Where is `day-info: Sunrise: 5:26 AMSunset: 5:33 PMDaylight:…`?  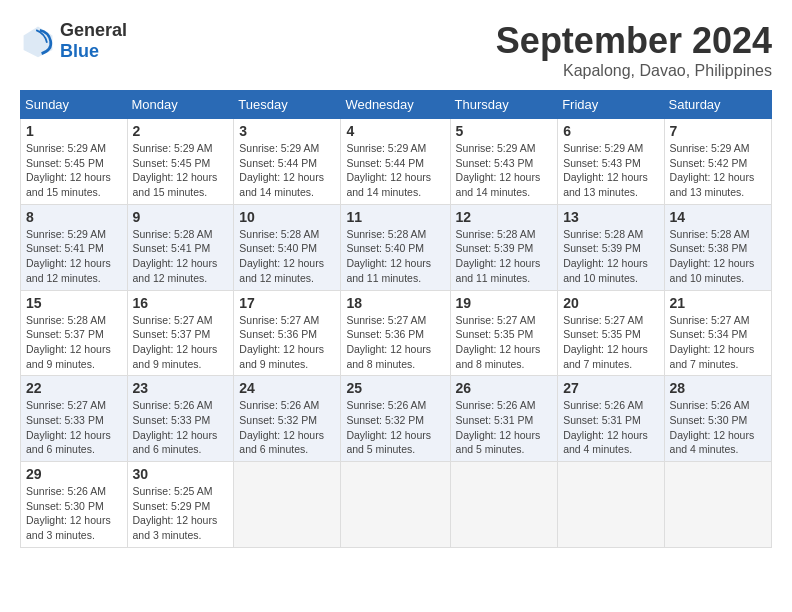
day-info: Sunrise: 5:26 AMSunset: 5:33 PMDaylight:… is located at coordinates (181, 428).